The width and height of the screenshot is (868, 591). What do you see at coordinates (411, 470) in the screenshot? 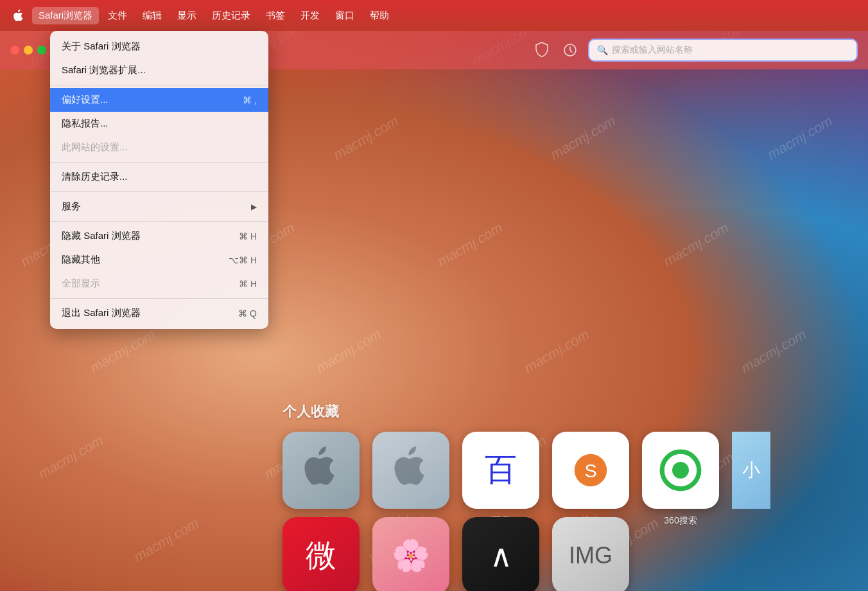
I see `fav-icon-icloud` at bounding box center [411, 470].